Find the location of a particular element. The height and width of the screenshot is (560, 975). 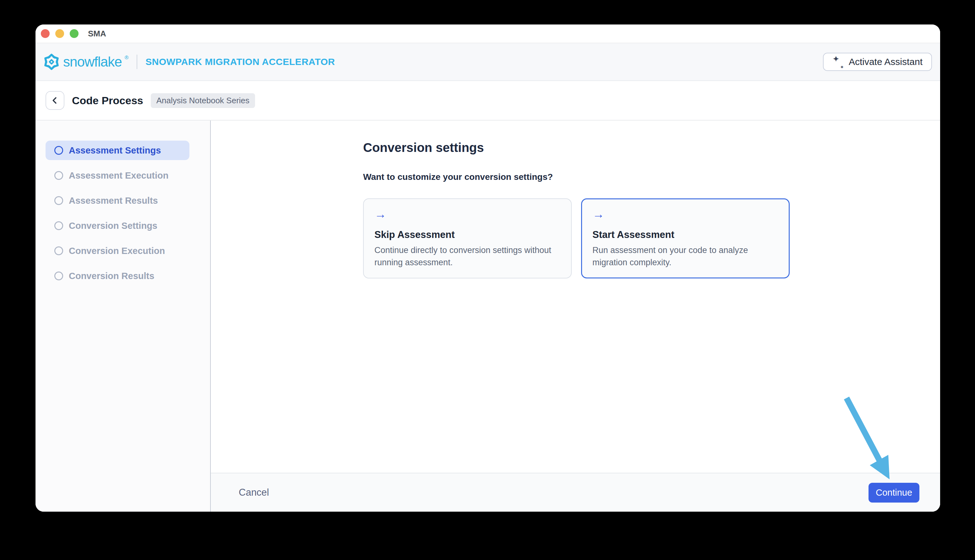

brand-divider is located at coordinates (137, 62).